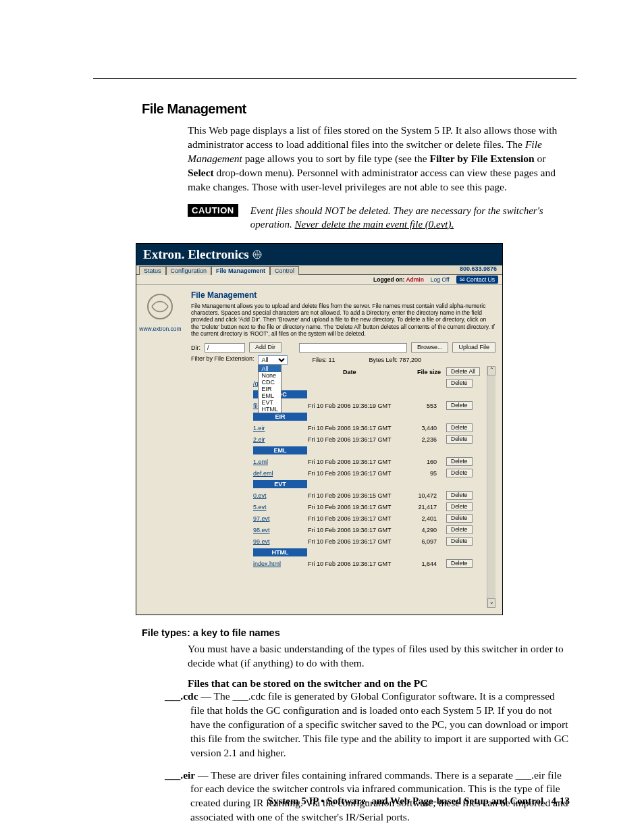 The image size is (644, 834). I want to click on page-footer: System 5 IP • Software- and Web Page-bas…, so click(285, 801).